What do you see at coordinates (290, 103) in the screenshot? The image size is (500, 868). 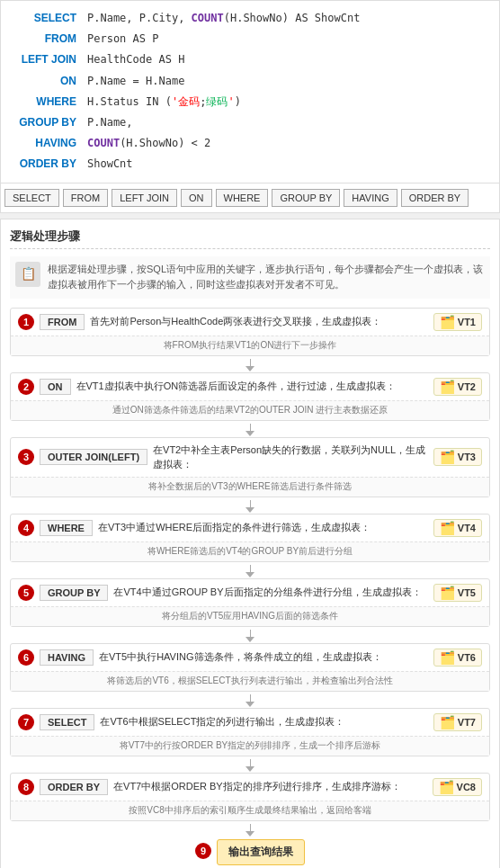 I see `sql-code-where: H.Status IN ('金码;绿码')` at bounding box center [290, 103].